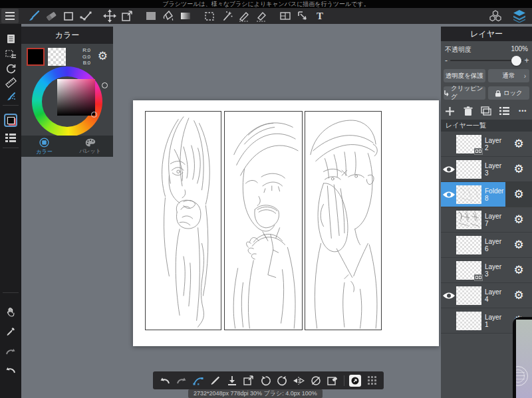 The image size is (532, 398). Describe the element at coordinates (523, 357) in the screenshot. I see `floating-reference-window` at that location.